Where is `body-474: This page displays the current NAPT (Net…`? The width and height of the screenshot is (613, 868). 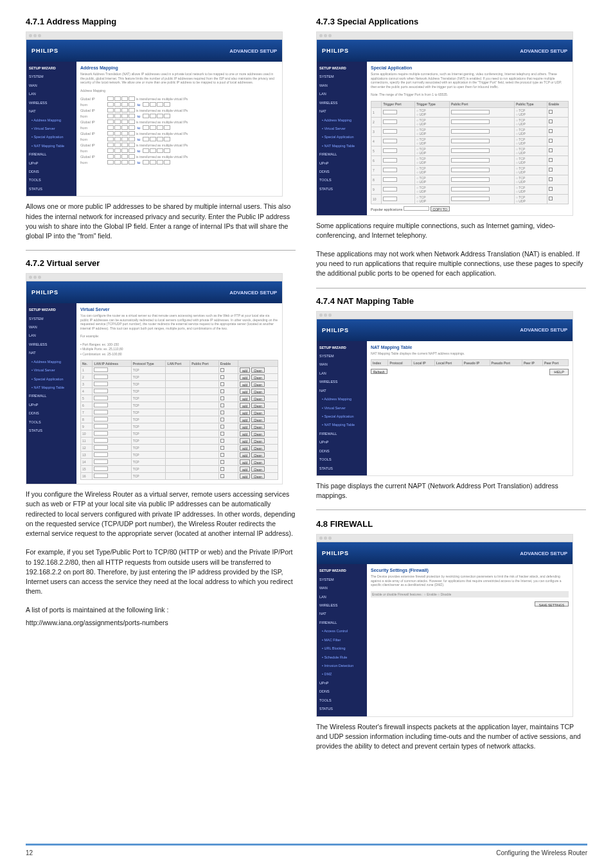 body-474: This page displays the current NAPT (Net… is located at coordinates (451, 491).